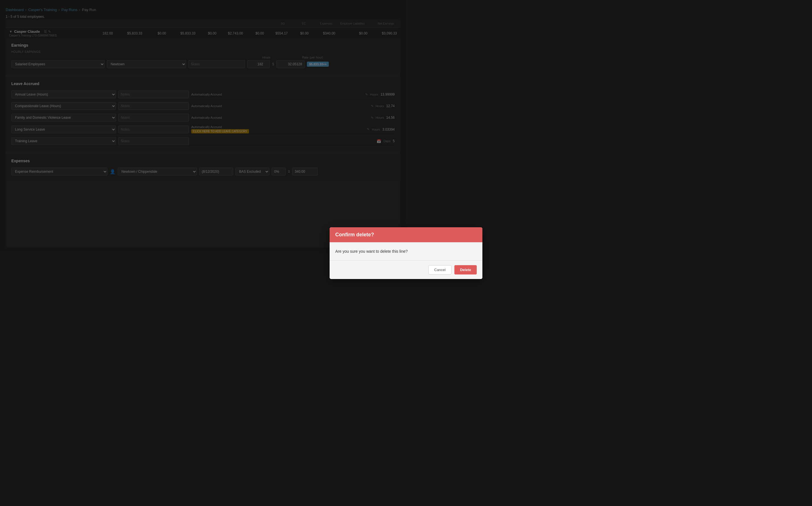  Describe the element at coordinates (370, 251) in the screenshot. I see `modal-message: Are you sure you want to delete this lin…` at that location.